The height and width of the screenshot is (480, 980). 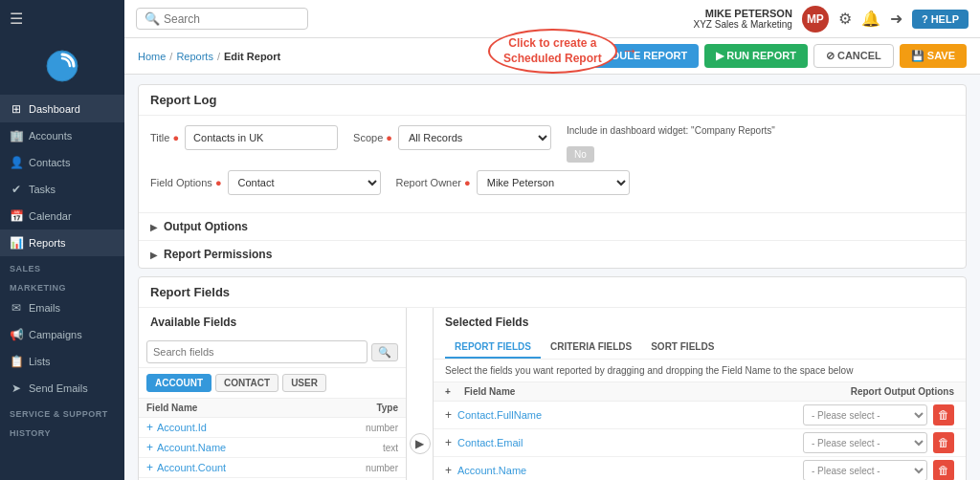 I want to click on report-fields-title: Report Fields, so click(x=552, y=293).